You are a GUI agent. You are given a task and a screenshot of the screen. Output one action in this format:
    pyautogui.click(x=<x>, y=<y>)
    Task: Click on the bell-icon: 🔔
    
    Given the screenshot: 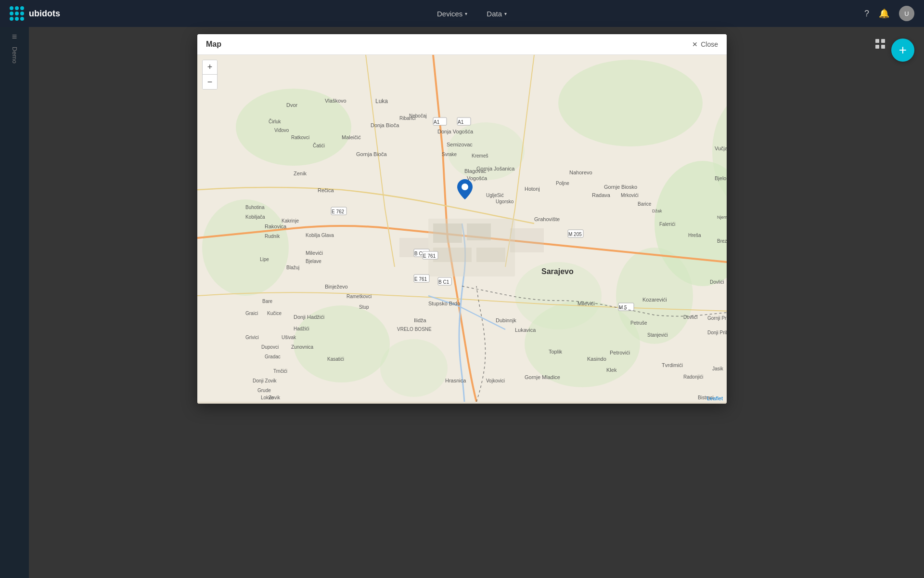 What is the action you would take?
    pyautogui.click(x=884, y=13)
    